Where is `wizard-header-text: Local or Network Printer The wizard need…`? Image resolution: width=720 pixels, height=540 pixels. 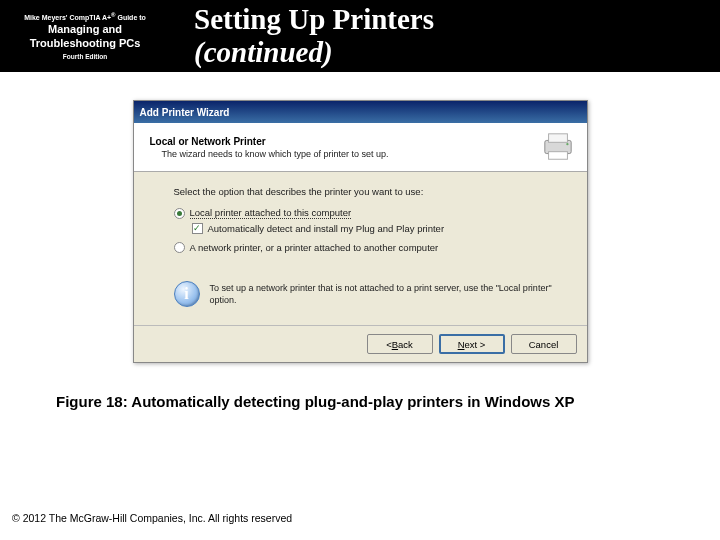
wizard-header-text: Local or Network Printer The wizard need… is located at coordinates (270, 148).